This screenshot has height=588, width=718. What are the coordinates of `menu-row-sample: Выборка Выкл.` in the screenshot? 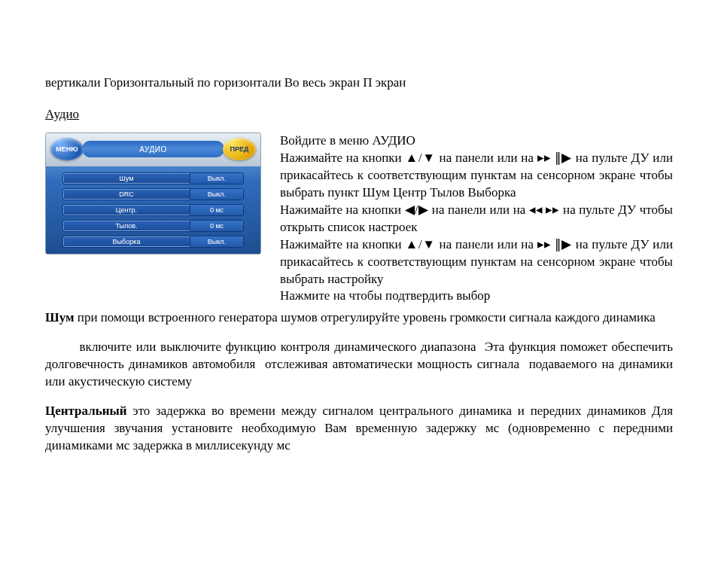 It's located at (154, 242).